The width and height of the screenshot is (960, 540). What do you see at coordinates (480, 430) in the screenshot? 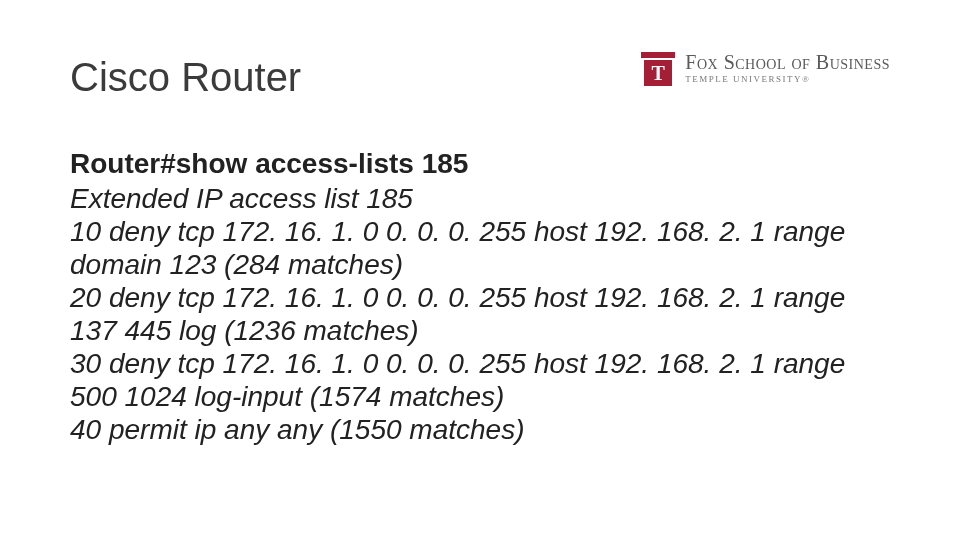
I see `acl-entry: 40 permit ip any any (1550 matches)` at bounding box center [480, 430].